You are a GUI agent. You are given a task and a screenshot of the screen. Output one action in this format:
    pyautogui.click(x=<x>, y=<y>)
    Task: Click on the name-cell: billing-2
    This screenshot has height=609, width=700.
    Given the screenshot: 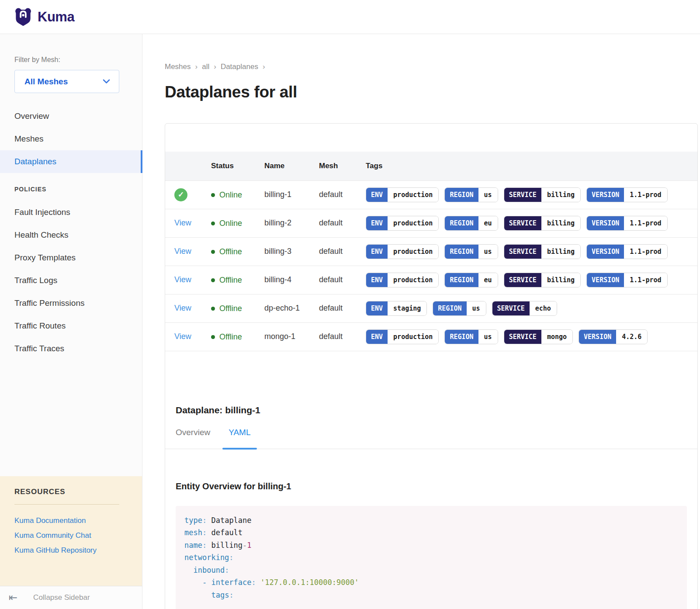 What is the action you would take?
    pyautogui.click(x=292, y=223)
    